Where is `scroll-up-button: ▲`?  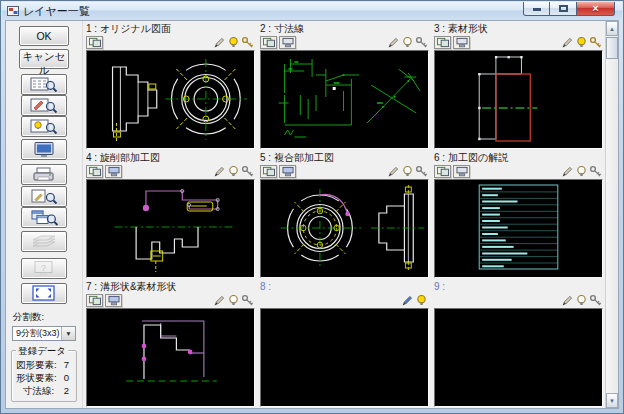
scroll-up-button: ▲ is located at coordinates (612, 28).